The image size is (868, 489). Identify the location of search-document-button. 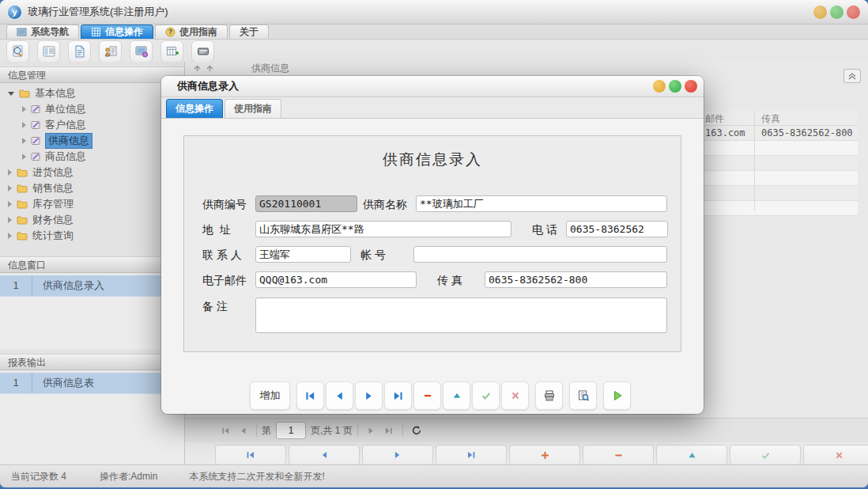
(17, 51).